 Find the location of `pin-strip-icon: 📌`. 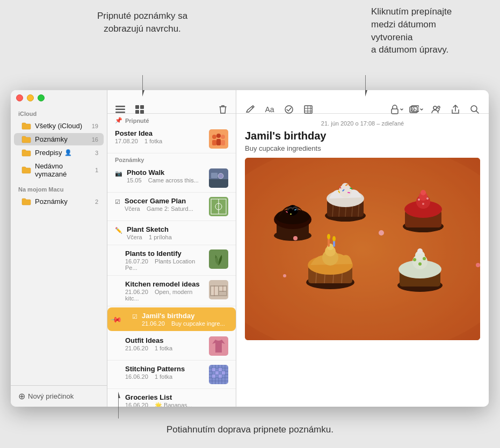

pin-strip-icon: 📌 is located at coordinates (116, 319).